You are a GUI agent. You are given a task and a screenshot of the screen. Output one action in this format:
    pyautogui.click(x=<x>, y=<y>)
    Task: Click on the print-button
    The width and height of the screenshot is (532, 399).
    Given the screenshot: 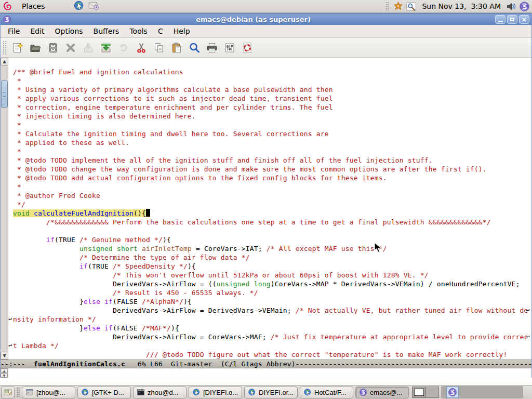 What is the action you would take?
    pyautogui.click(x=212, y=48)
    